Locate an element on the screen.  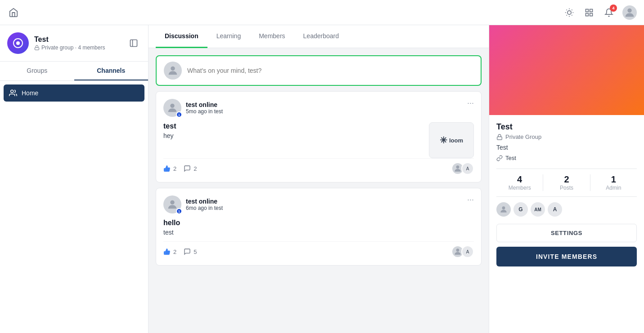
settings-button: SETTINGS is located at coordinates (567, 233).